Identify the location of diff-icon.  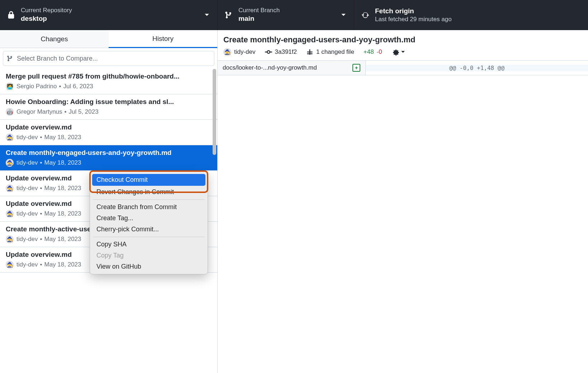
(310, 52).